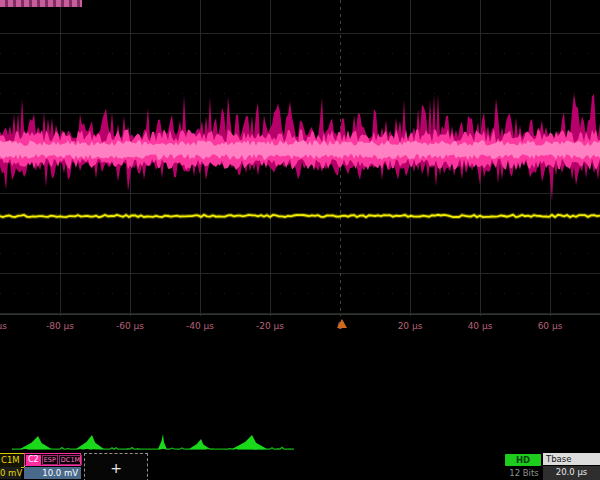  I want to click on time-axis-label: -100 µs, so click(4, 326).